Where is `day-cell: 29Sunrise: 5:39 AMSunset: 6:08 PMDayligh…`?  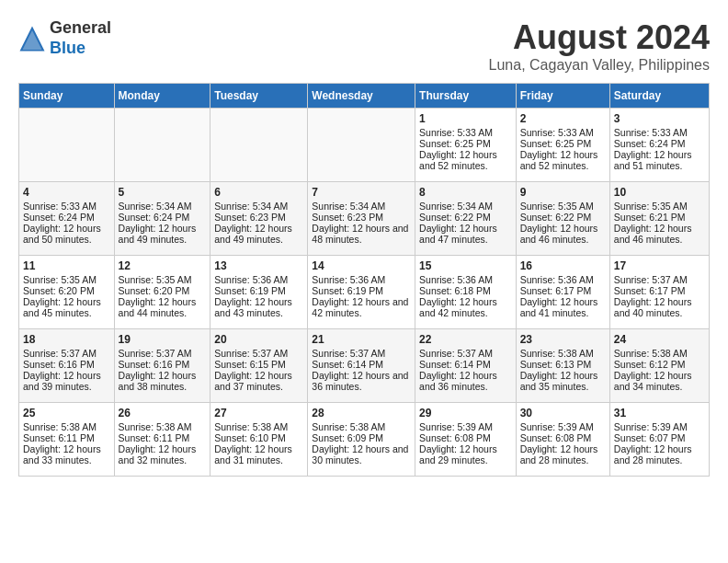
day-cell: 29Sunrise: 5:39 AMSunset: 6:08 PMDayligh… is located at coordinates (466, 440).